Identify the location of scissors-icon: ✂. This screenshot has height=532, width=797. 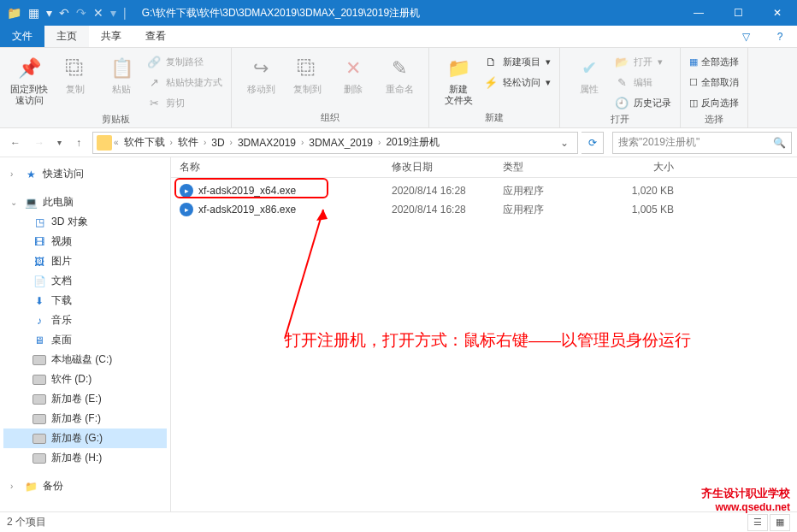
(154, 103).